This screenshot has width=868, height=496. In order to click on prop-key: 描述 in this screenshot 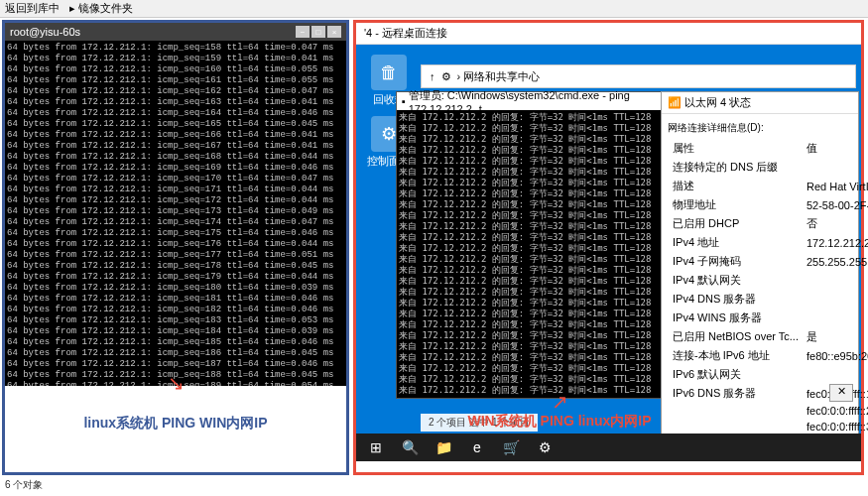, I will do `click(736, 186)`.